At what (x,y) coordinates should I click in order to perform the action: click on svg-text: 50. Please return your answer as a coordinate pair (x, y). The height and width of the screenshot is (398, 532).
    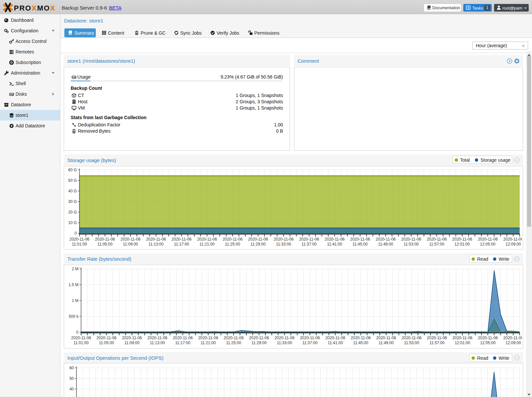
    Looking at the image, I should click on (72, 379).